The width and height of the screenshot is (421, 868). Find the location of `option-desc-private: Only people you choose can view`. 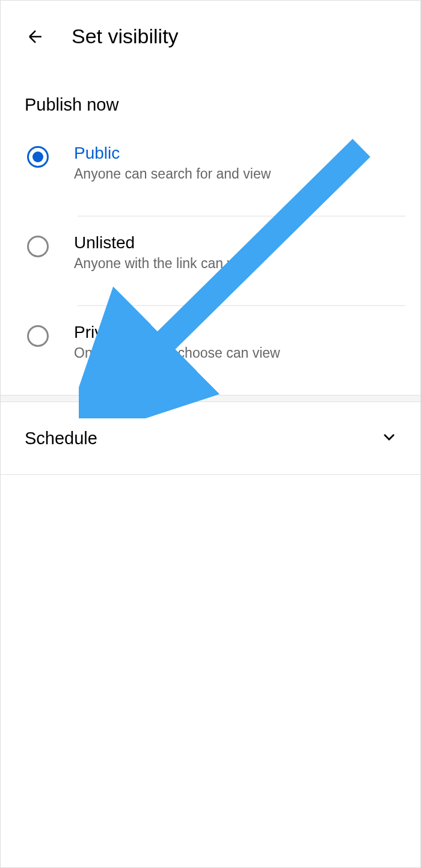

option-desc-private: Only people you choose can view is located at coordinates (235, 353).